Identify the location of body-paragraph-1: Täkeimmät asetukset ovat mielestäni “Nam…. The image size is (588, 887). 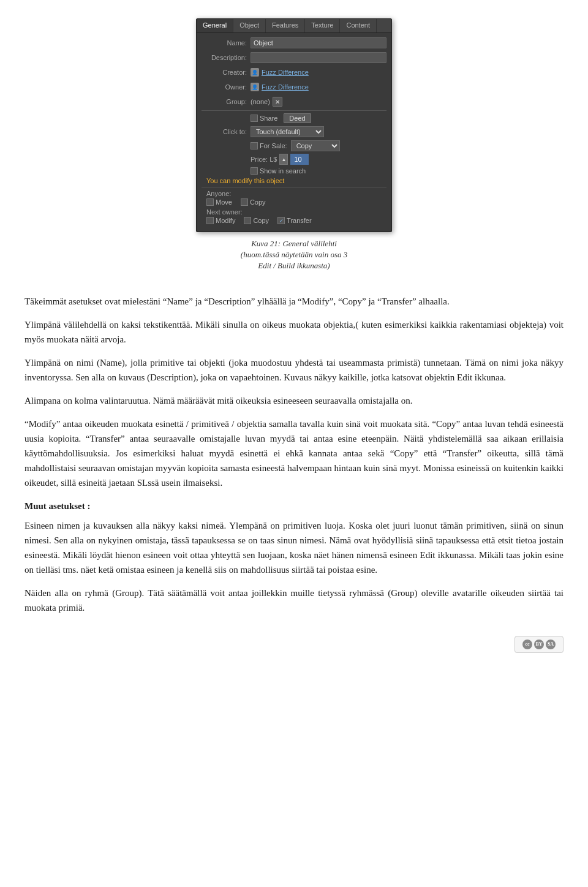
(294, 301).